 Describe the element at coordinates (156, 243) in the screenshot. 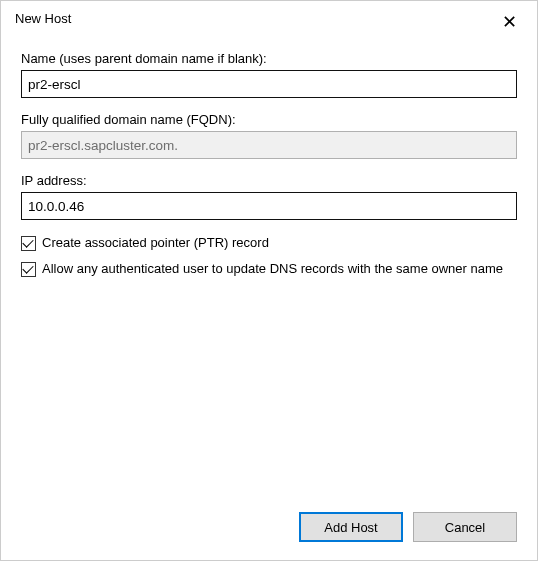

I see `ptr-checkbox-label: Create associated pointer (PTR) record` at that location.